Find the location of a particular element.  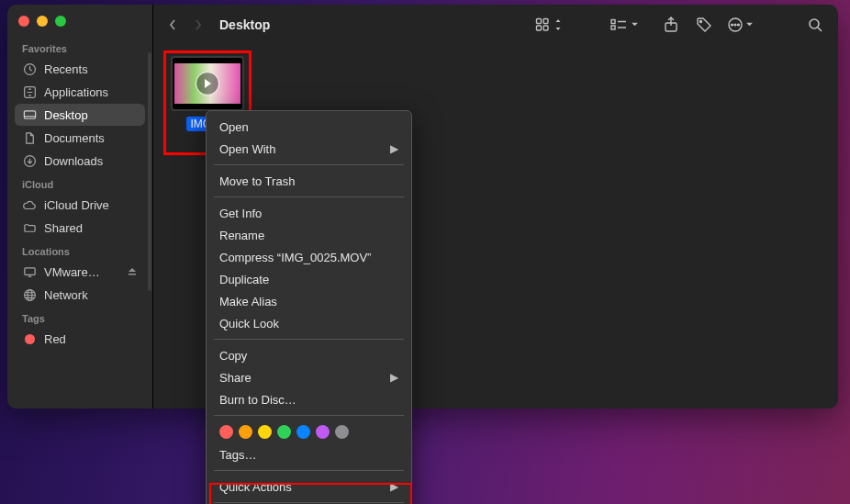

menu-item-copy: Copy is located at coordinates (308, 355).